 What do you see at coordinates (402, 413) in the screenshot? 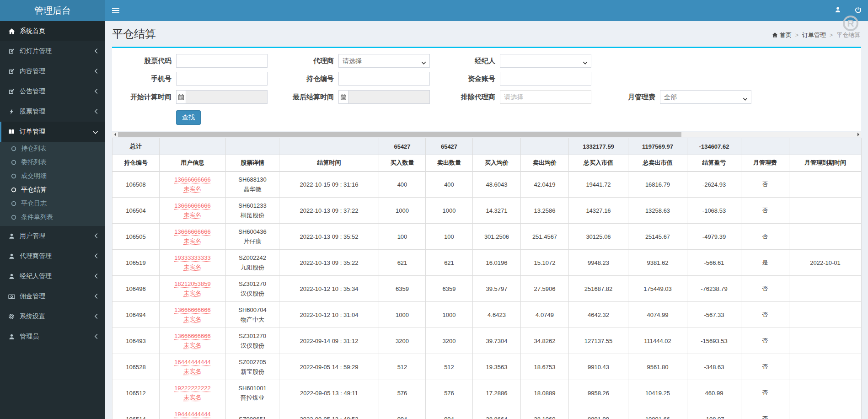
I see `cell-buy-qty: 994` at bounding box center [402, 413].